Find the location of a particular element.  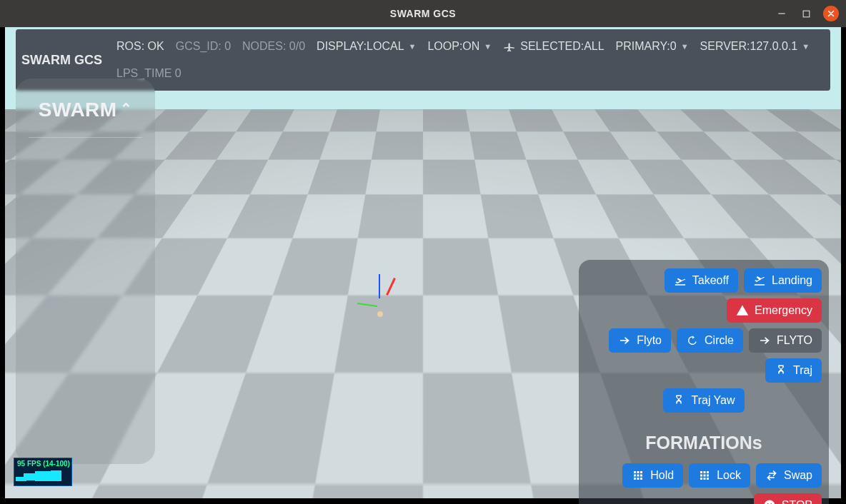

flyto-caps-label: FLYTO is located at coordinates (795, 341).